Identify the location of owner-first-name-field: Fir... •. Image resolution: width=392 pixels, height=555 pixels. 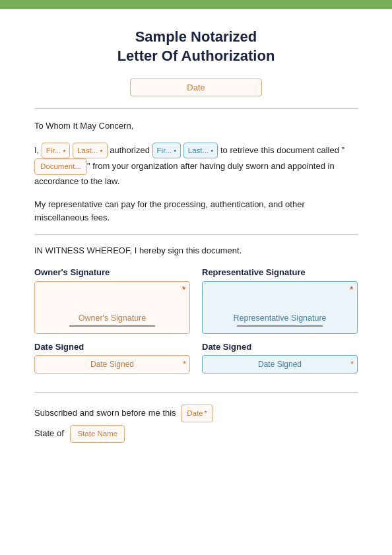
(56, 150).